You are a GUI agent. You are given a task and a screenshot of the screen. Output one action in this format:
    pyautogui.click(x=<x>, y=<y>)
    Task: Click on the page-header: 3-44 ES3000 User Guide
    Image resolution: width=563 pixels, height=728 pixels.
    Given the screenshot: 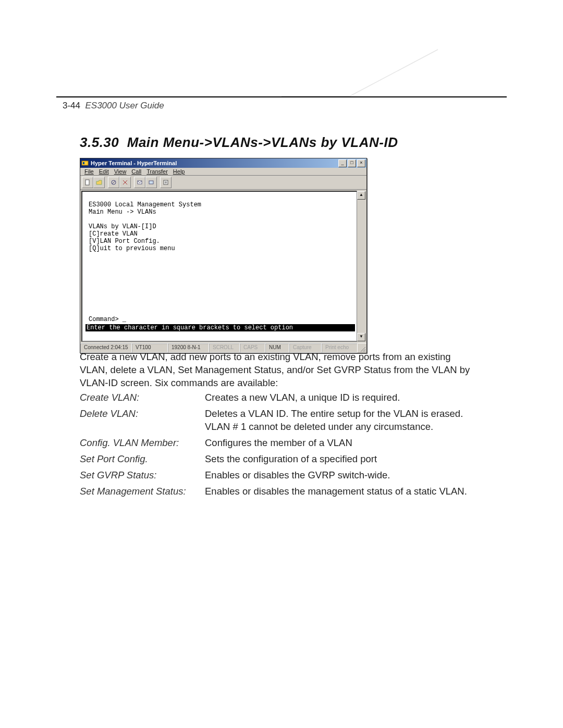 What is the action you would take?
    pyautogui.click(x=114, y=106)
    